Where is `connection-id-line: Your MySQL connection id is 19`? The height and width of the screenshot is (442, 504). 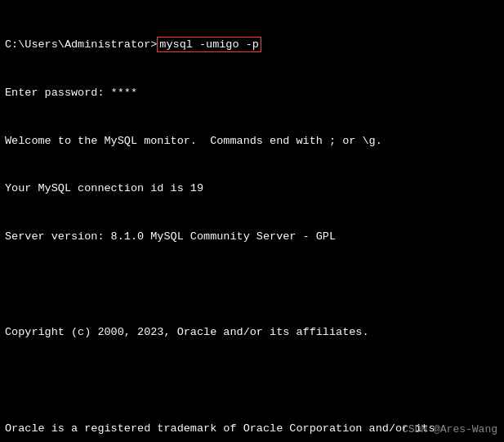
connection-id-line: Your MySQL connection id is 19 is located at coordinates (252, 189).